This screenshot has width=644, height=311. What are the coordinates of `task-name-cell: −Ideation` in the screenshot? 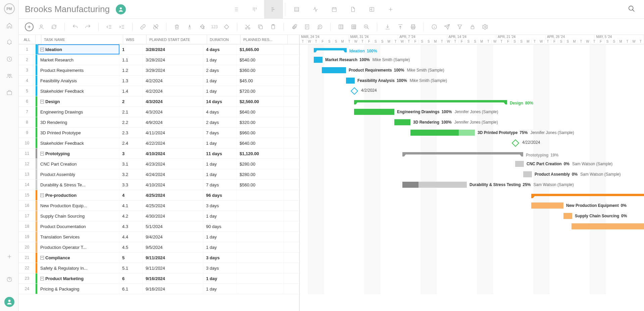 It's located at (79, 49).